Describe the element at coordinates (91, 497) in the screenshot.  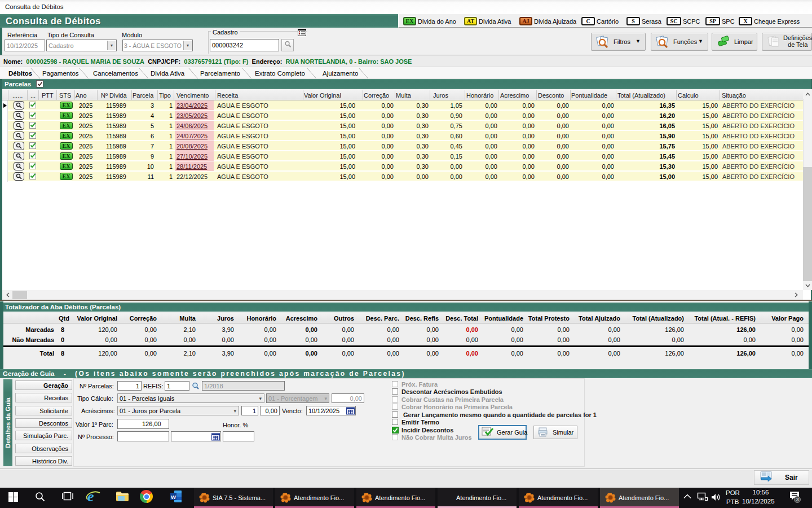
I see `svg-text: e` at that location.